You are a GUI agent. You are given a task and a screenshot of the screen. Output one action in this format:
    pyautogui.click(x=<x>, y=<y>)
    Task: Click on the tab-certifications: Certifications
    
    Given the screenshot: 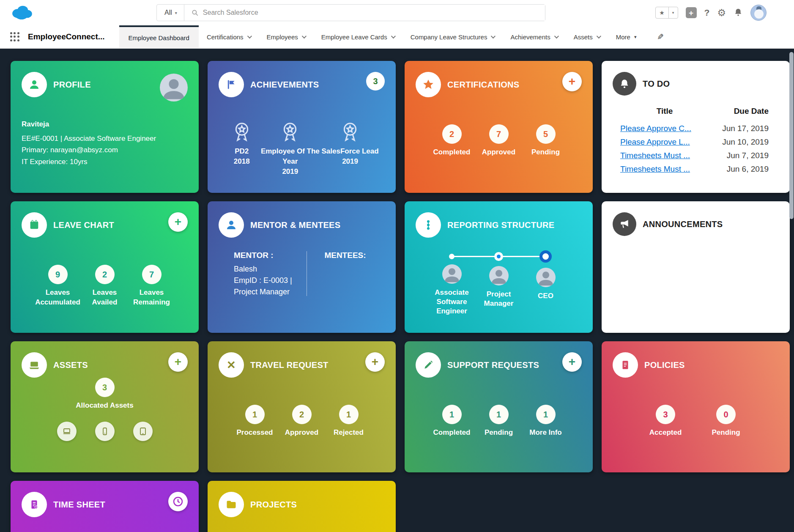 What is the action you would take?
    pyautogui.click(x=229, y=37)
    